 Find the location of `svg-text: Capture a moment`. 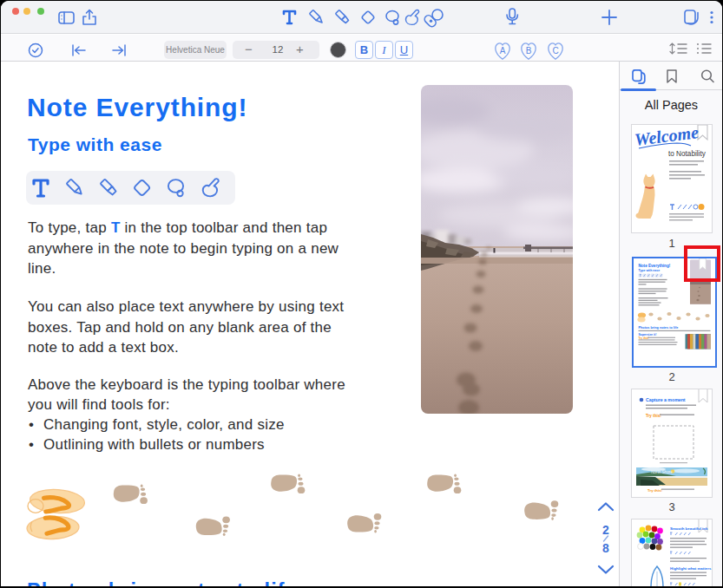

svg-text: Capture a moment is located at coordinates (666, 400).